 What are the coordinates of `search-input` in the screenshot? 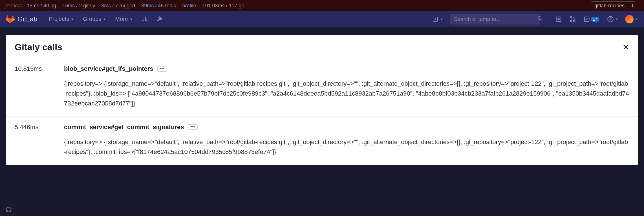 It's located at (495, 19).